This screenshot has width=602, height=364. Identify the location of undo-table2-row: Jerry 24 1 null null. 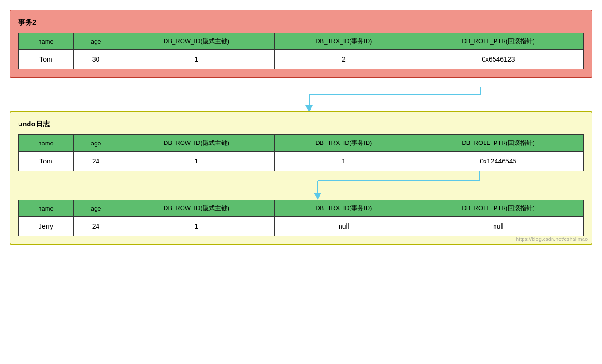
(301, 226).